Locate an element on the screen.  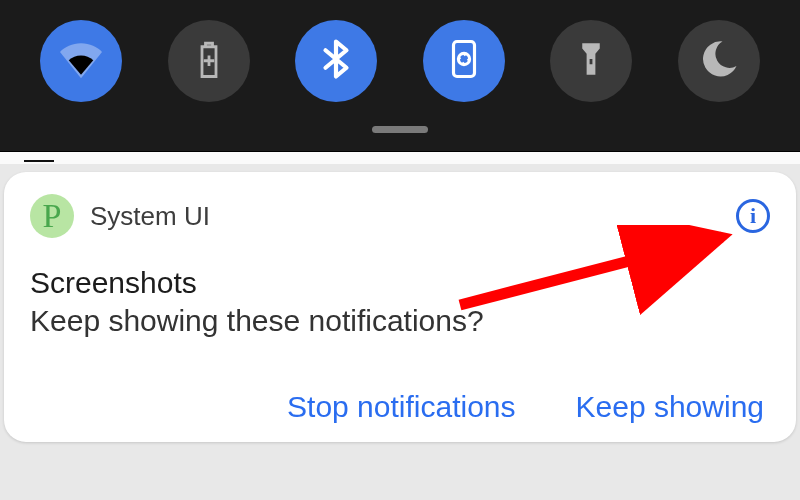
battery-icon is located at coordinates (209, 61).